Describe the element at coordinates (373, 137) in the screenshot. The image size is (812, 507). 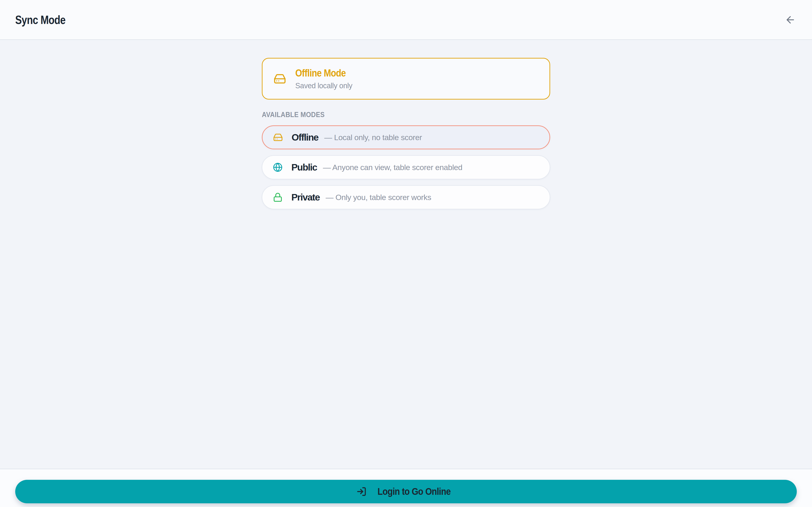
I see `mode-description: — Local only, no table scorer` at that location.